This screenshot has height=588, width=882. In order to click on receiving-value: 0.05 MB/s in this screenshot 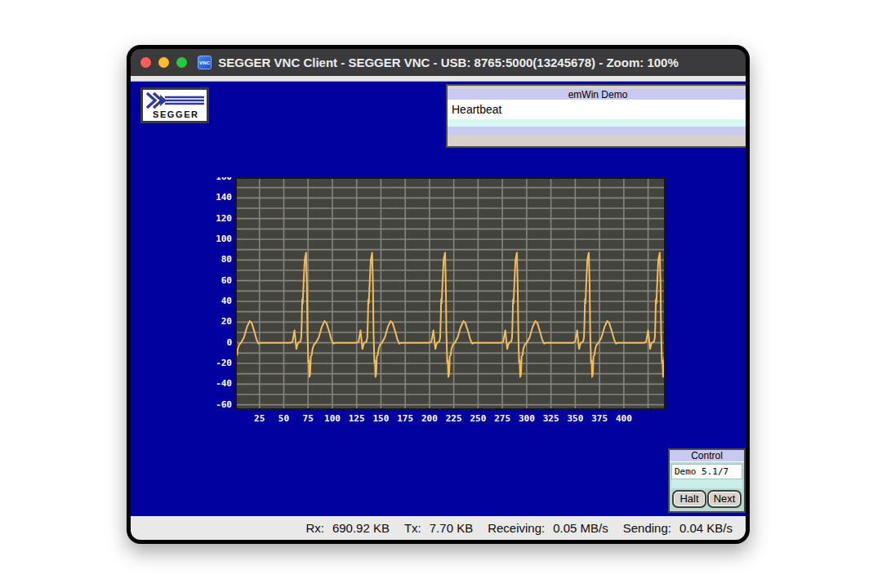, I will do `click(581, 528)`.